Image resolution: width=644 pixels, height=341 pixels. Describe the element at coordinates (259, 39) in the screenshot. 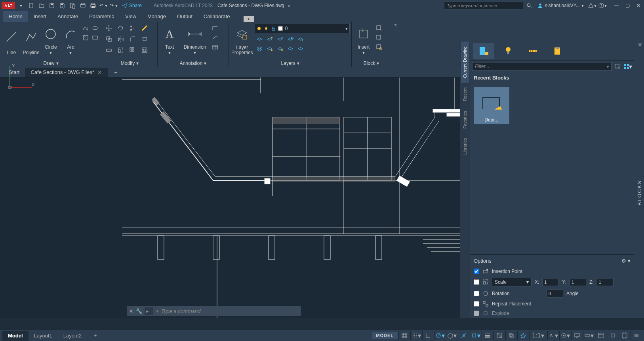

I see `layer-off-icon` at that location.